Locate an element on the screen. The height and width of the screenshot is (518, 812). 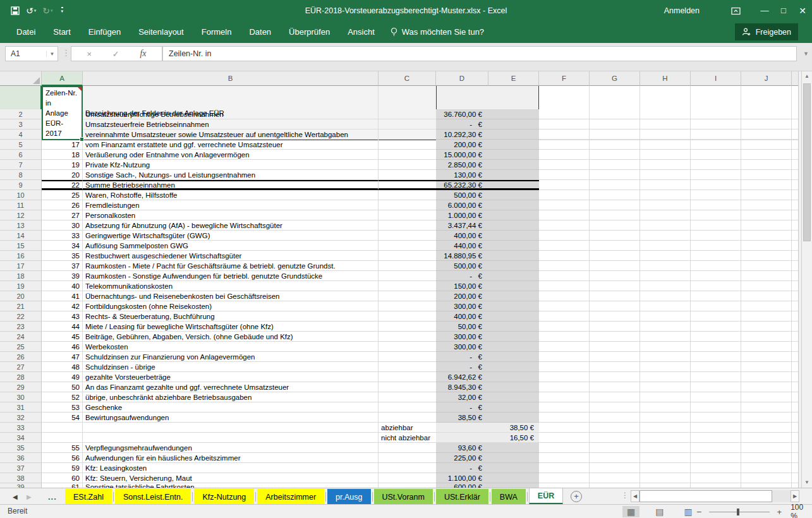
maximize-button: □ is located at coordinates (784, 10).